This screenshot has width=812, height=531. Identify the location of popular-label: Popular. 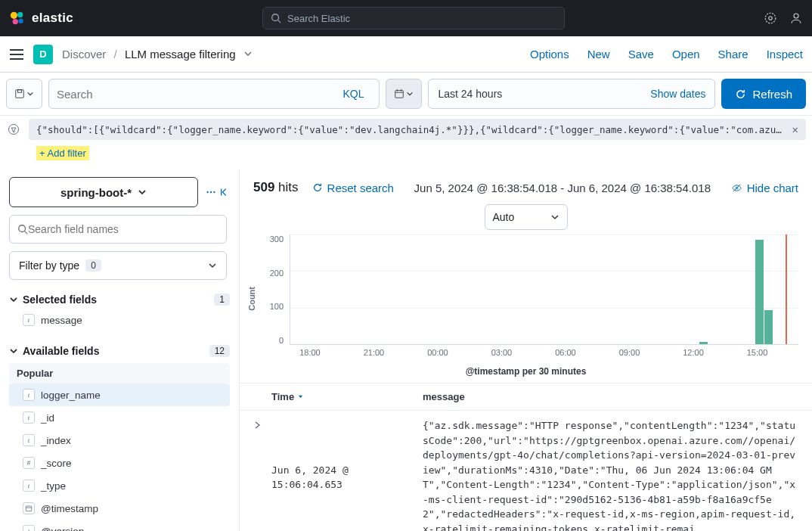
(119, 374).